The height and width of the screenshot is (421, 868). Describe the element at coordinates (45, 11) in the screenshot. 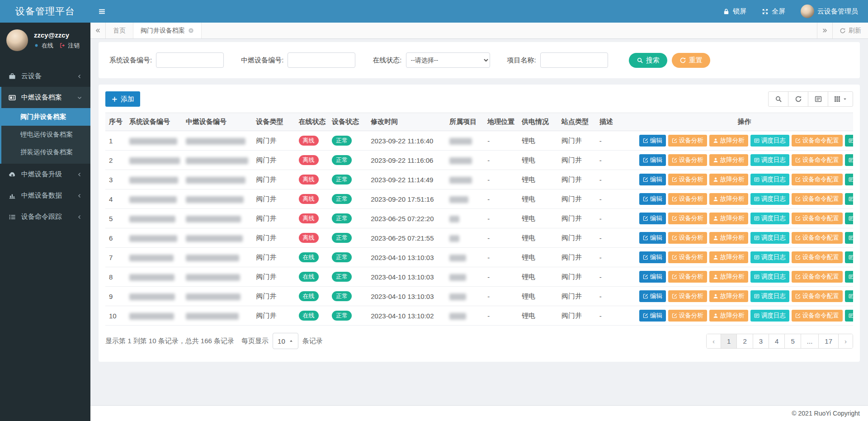

I see `app-logo: 设备管理平台` at that location.